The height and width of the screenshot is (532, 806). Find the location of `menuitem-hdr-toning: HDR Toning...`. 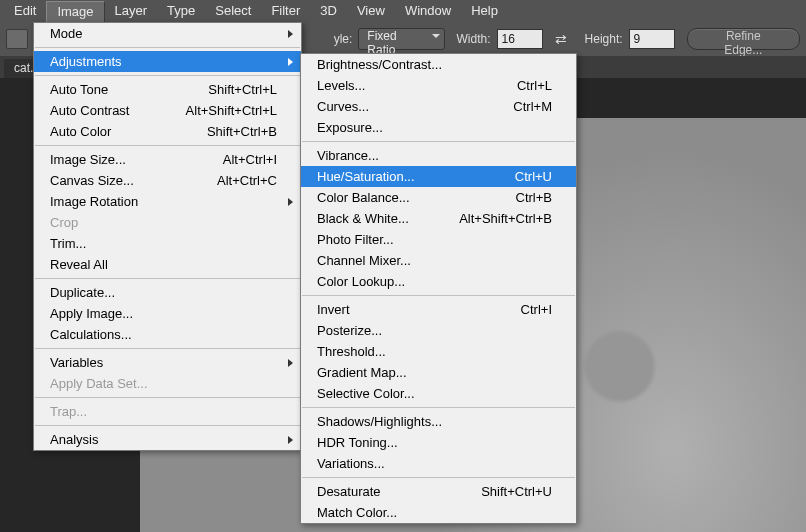

menuitem-hdr-toning: HDR Toning... is located at coordinates (438, 442).